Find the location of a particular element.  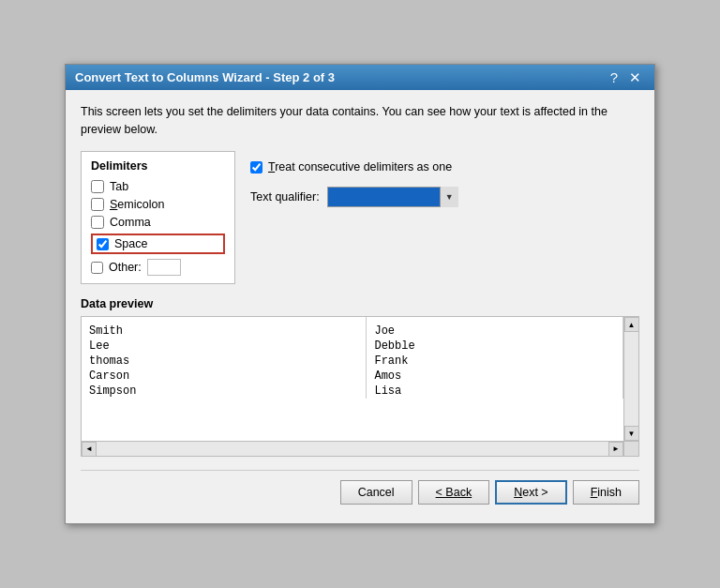

table-cell: Carson is located at coordinates (224, 376).